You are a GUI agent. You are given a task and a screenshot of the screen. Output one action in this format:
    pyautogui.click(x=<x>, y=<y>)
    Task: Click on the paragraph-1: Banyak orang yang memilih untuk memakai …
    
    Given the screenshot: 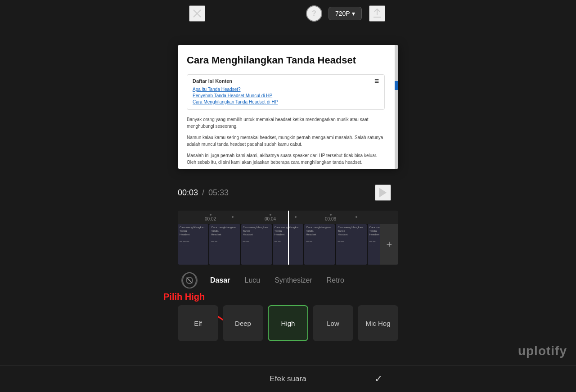 What is the action you would take?
    pyautogui.click(x=286, y=123)
    